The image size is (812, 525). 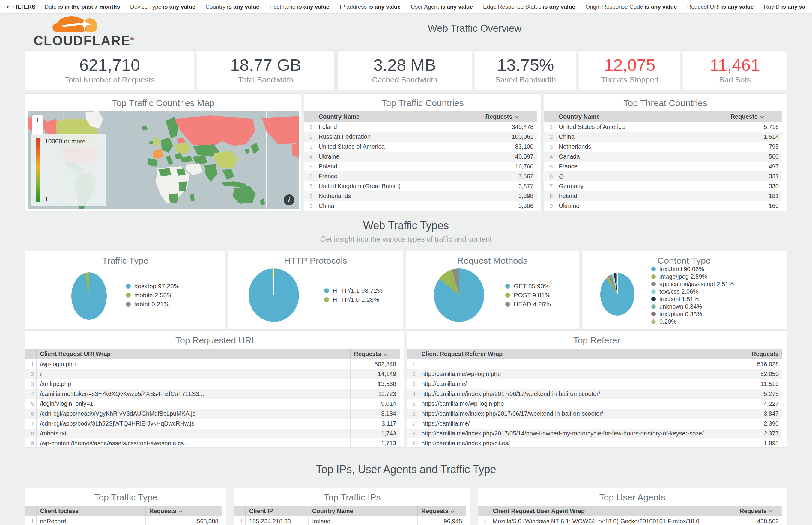 What do you see at coordinates (274, 295) in the screenshot?
I see `http-protocols-pie-chart` at bounding box center [274, 295].